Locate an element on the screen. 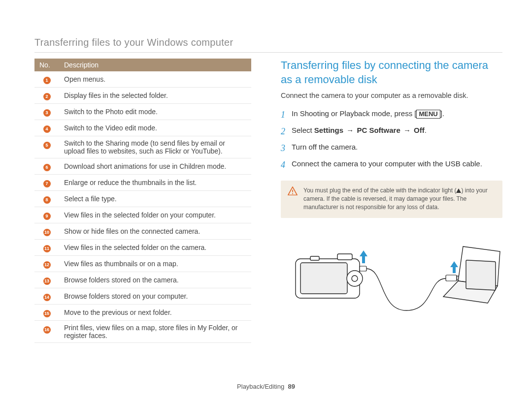  row-desc: Move to the previous or next folder. is located at coordinates (155, 313).